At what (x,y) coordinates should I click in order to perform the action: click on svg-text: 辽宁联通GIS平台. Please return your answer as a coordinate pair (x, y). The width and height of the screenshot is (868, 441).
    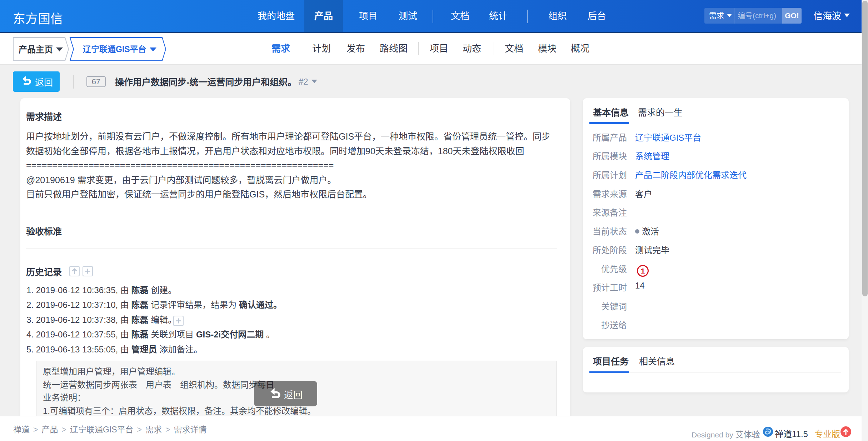
    Looking at the image, I should click on (115, 49).